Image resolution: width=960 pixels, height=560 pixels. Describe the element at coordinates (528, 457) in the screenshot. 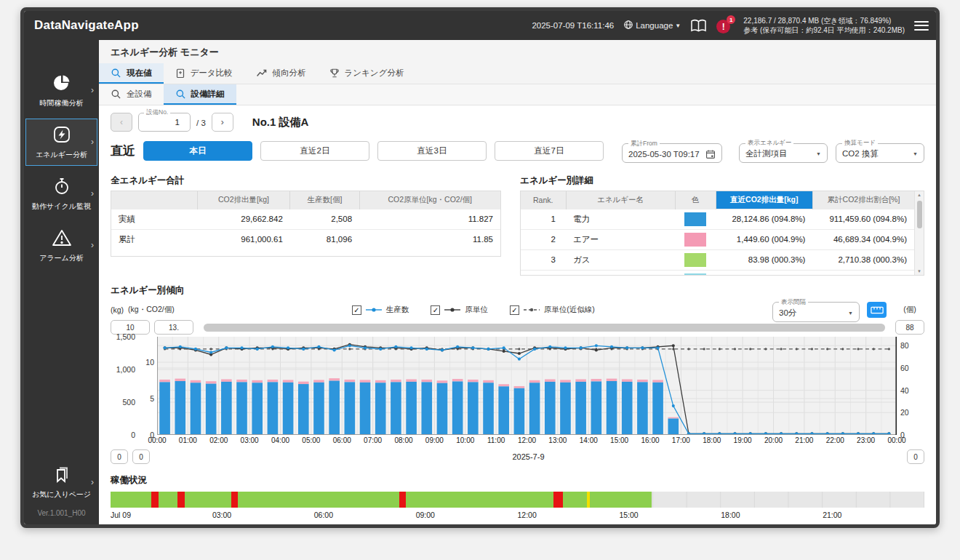

I see `chart-date-label: 2025-7-9` at that location.